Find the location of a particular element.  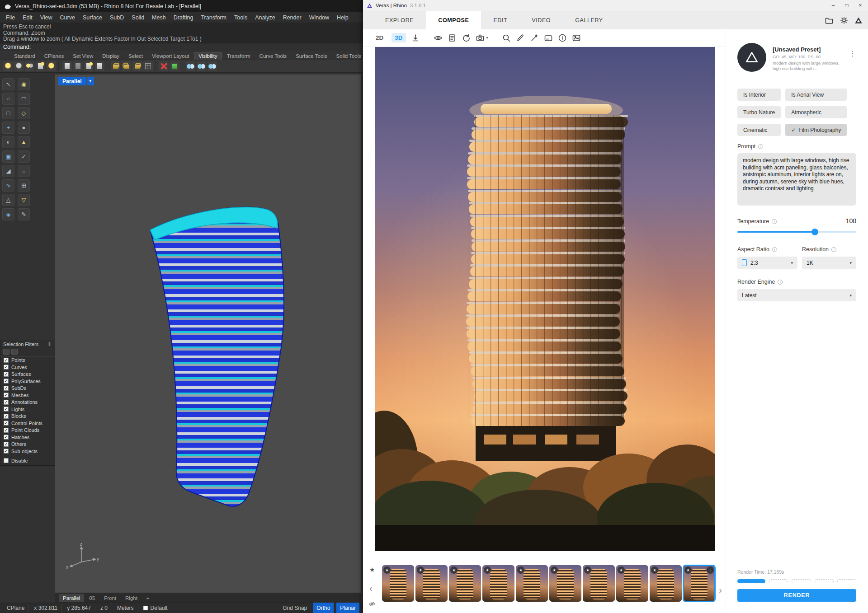

render-button: RENDER is located at coordinates (797, 595).